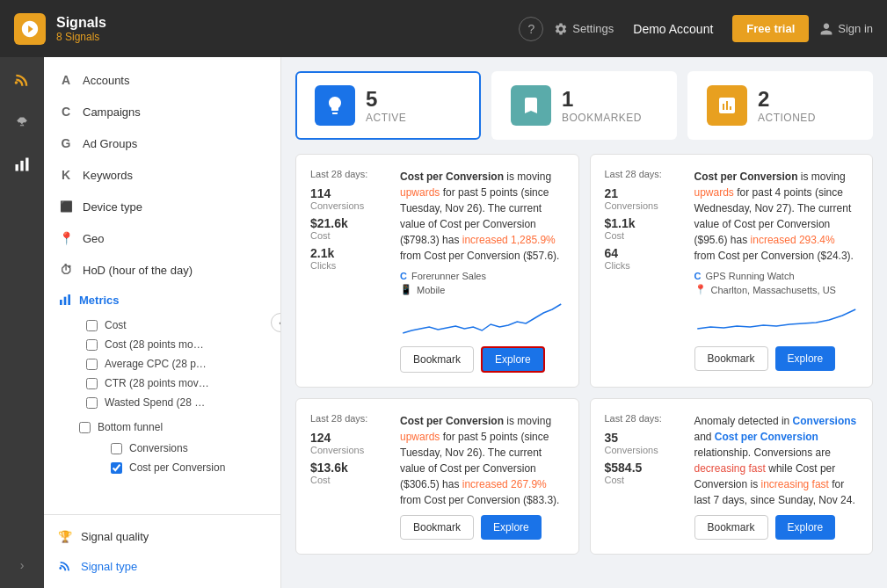 The image size is (887, 588). I want to click on signal-1-mid: is moving, so click(527, 177).